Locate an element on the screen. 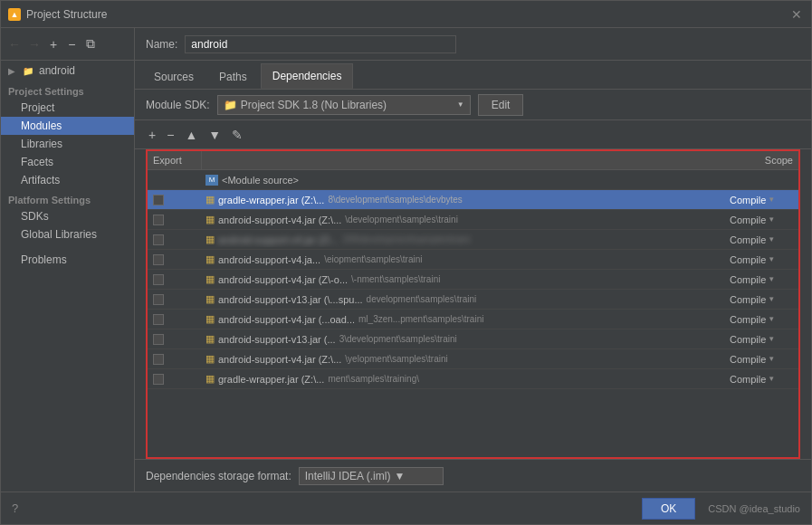  ok-button: OK is located at coordinates (668, 509).